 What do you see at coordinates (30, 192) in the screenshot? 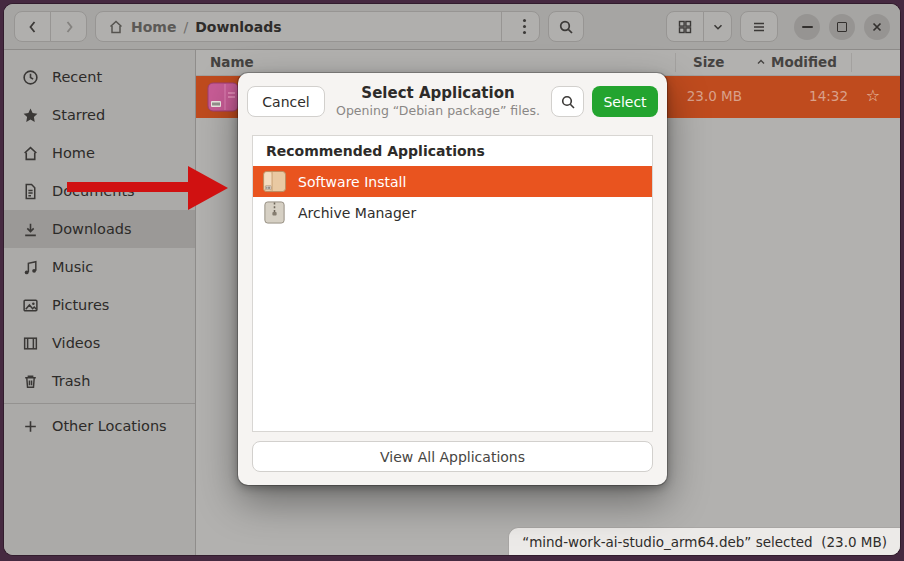
I see `document-icon` at bounding box center [30, 192].